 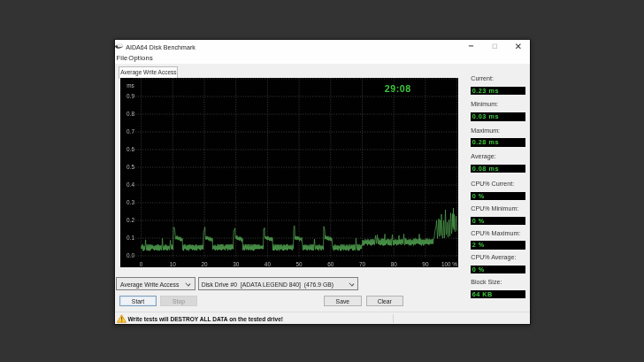 I want to click on svg-text: 0.2, so click(x=131, y=220).